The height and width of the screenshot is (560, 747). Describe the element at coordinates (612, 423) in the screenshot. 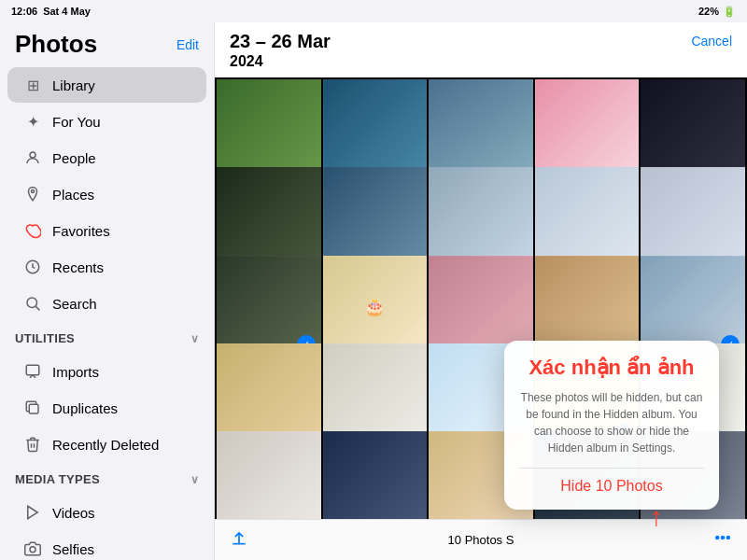

I see `popup-description: These photos will be hidden, but can be …` at that location.